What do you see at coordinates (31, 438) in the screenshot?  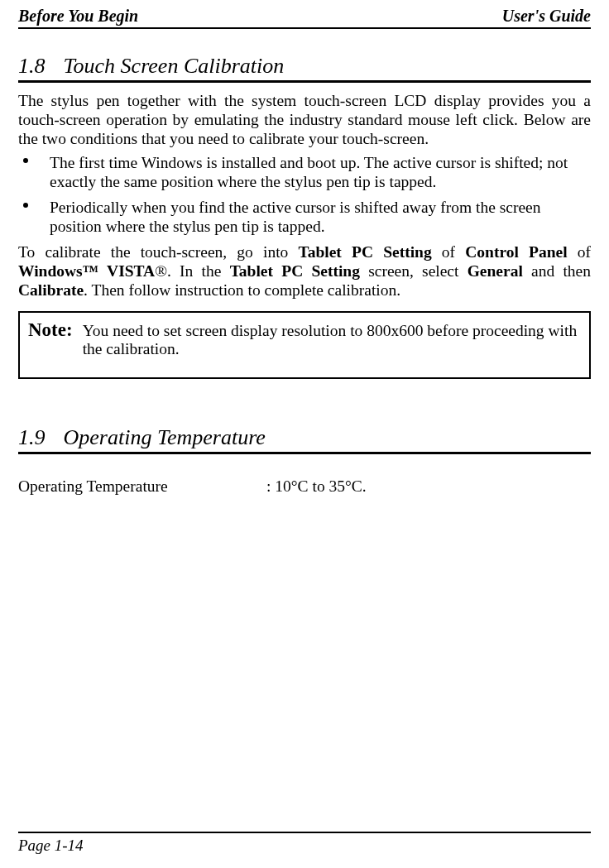 I see `section-number: 1.9` at bounding box center [31, 438].